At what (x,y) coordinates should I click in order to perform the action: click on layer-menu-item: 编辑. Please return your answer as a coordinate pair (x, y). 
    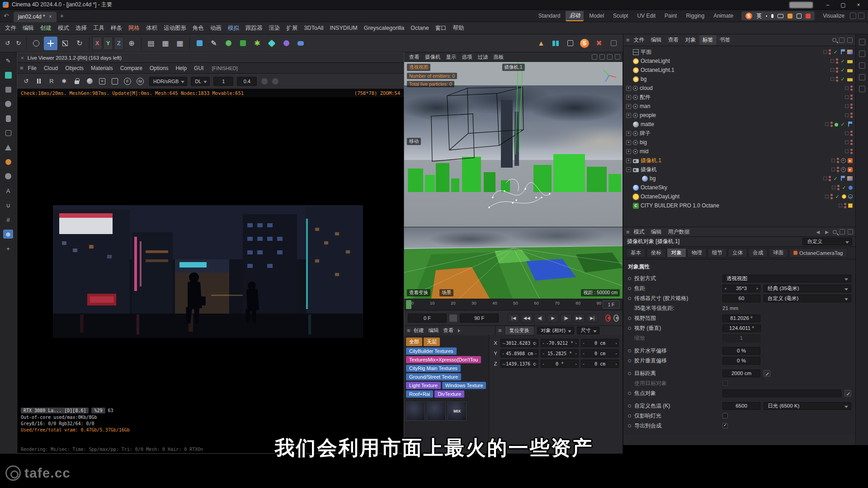
    Looking at the image, I should click on (434, 331).